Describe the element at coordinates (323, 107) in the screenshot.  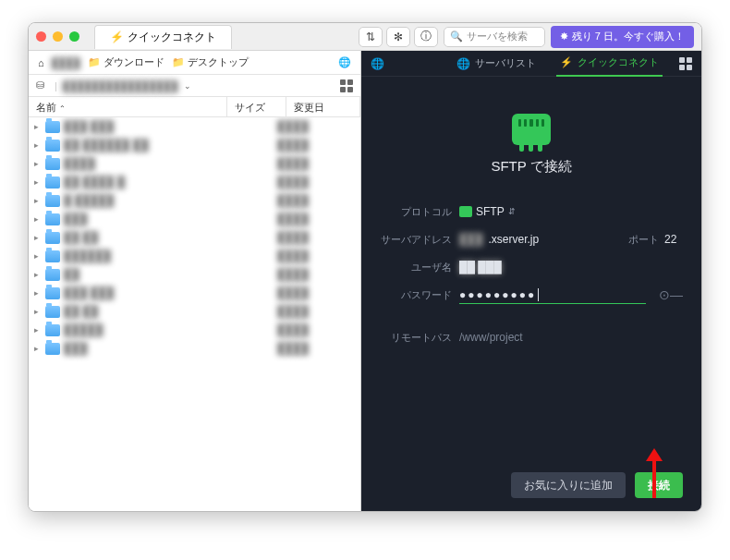
I see `col-date: 変更日` at that location.